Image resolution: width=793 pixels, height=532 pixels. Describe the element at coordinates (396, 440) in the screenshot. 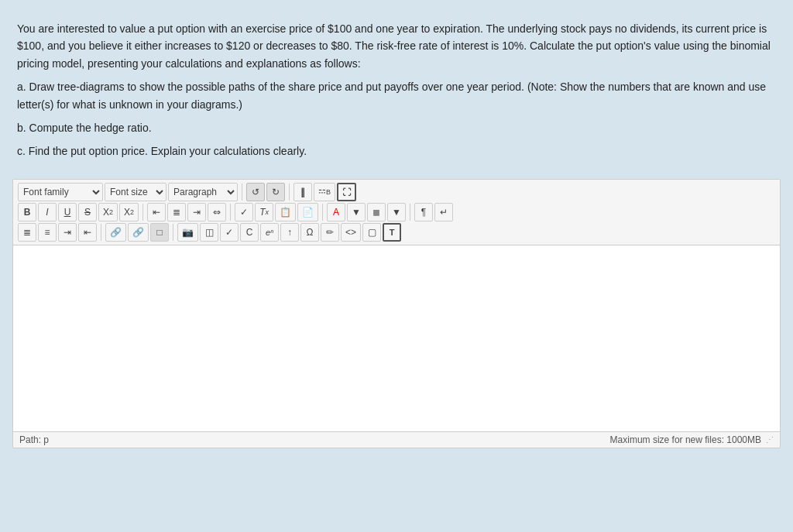

I see `editor-footer: Path: p Maximum size for new files: 1000…` at that location.